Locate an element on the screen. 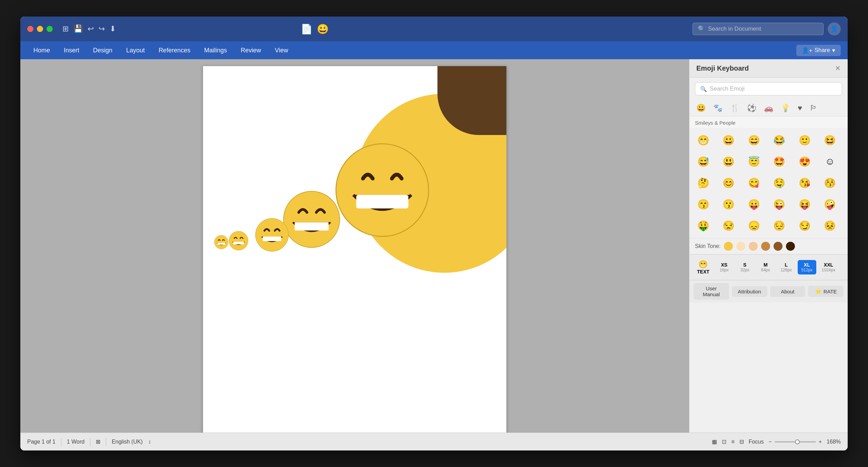  title-center: 📄 😀 is located at coordinates (315, 29).